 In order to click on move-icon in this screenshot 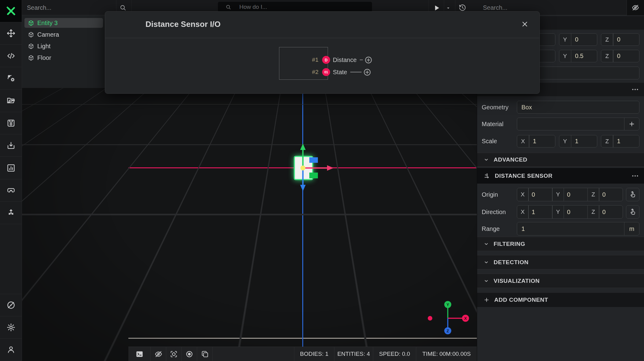, I will do `click(11, 33)`.